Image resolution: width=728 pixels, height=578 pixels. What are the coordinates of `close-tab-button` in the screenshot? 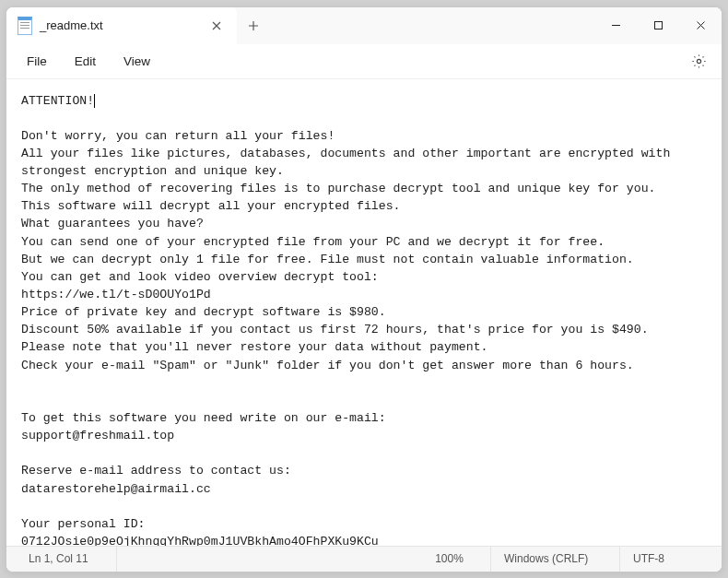 It's located at (217, 26).